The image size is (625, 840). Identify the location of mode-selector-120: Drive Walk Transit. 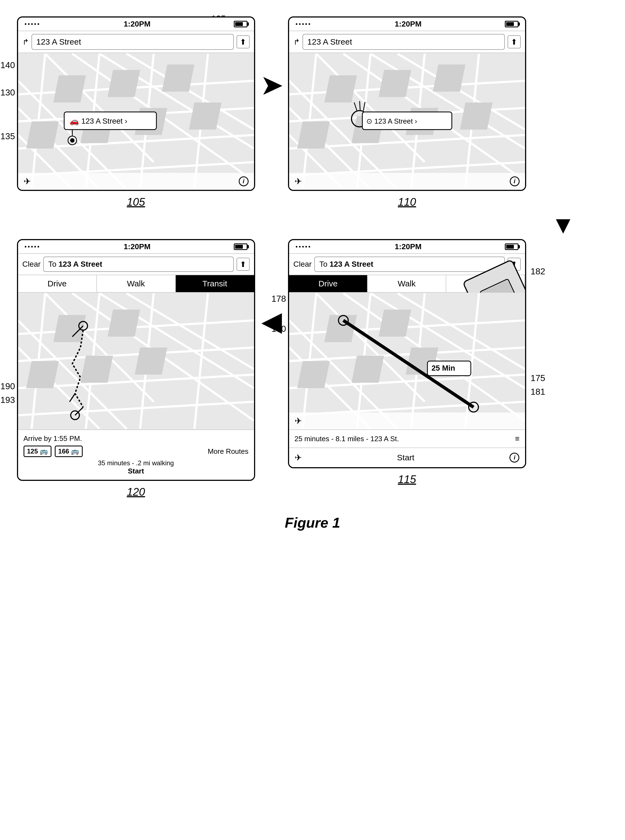
(136, 284).